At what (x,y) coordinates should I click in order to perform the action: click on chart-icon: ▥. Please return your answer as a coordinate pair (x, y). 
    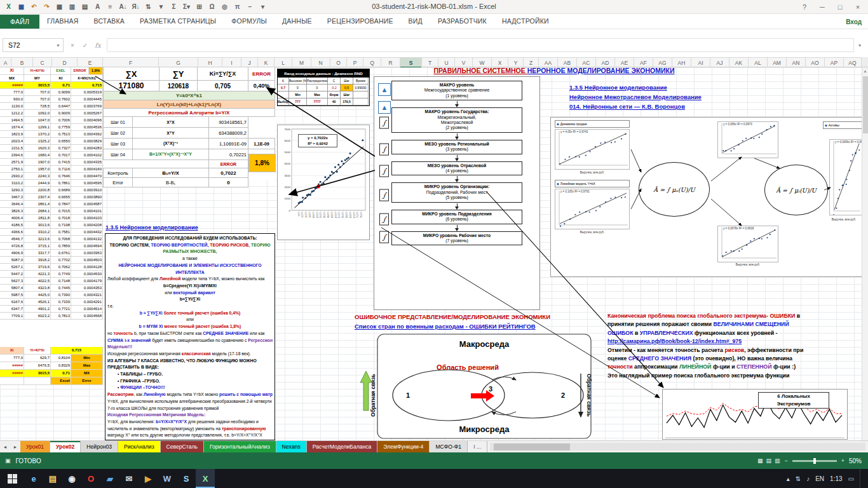
    Looking at the image, I should click on (72, 7).